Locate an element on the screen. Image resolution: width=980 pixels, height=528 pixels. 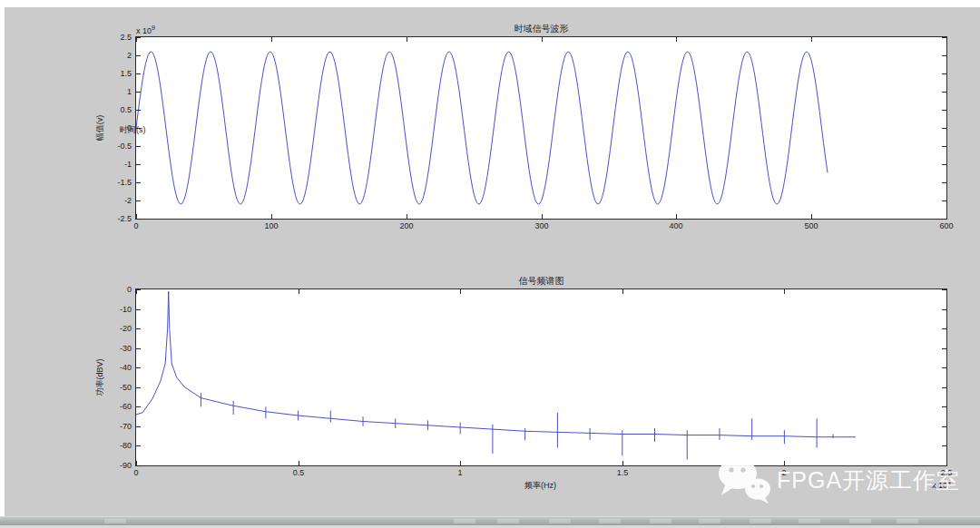
wechat-icon is located at coordinates (744, 480).